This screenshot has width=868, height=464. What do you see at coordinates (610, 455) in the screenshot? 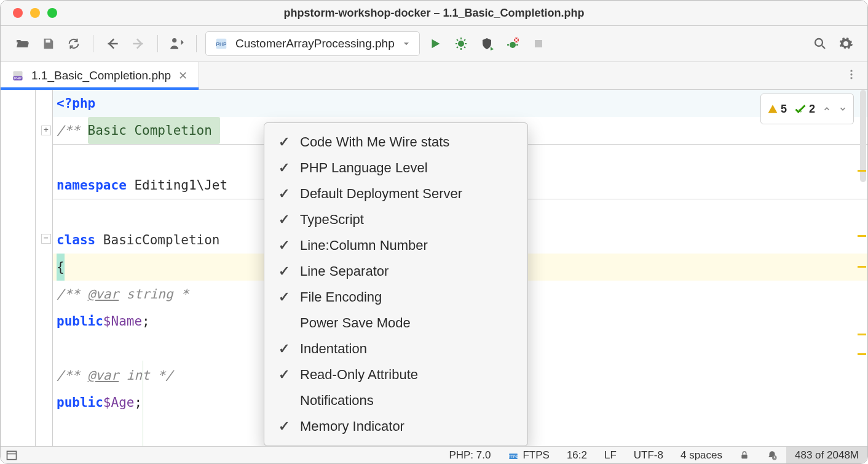
I see `status-line-separator: LF` at bounding box center [610, 455].